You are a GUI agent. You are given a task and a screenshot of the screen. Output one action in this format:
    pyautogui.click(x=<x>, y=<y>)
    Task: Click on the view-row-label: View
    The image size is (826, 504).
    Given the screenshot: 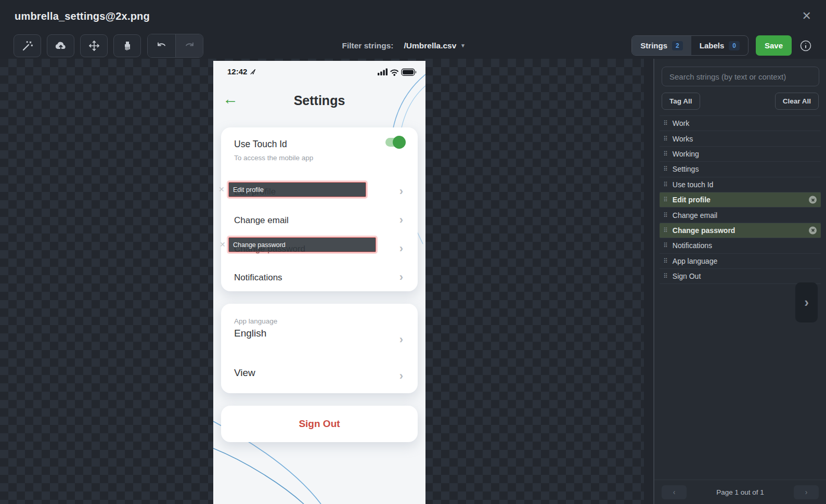 What is the action you would take?
    pyautogui.click(x=244, y=373)
    